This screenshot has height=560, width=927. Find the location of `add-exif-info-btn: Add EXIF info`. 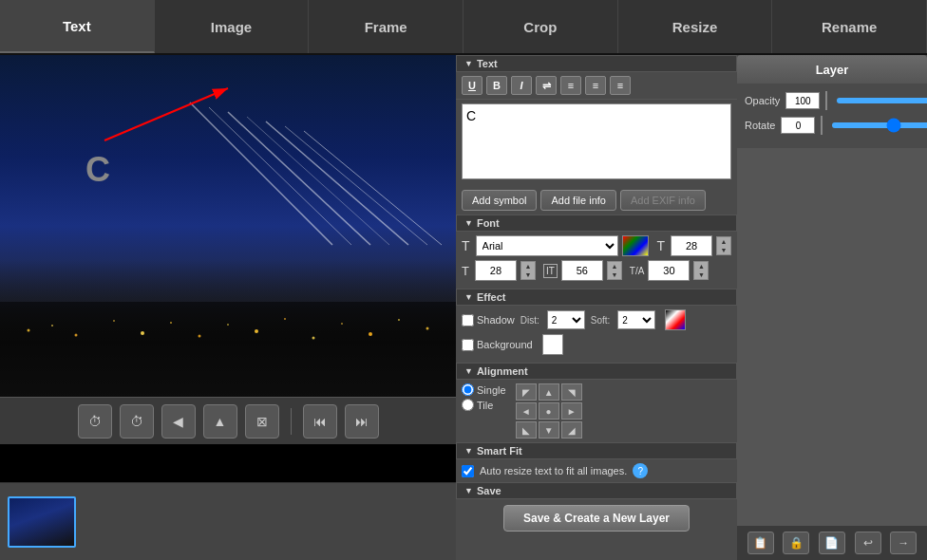

add-exif-info-btn: Add EXIF info is located at coordinates (663, 200).